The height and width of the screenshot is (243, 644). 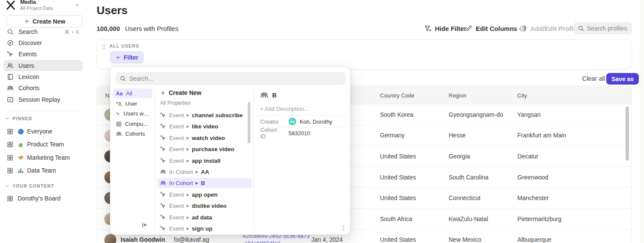 I want to click on property-cohort-aa: In Cohort▶AA, so click(x=205, y=172).